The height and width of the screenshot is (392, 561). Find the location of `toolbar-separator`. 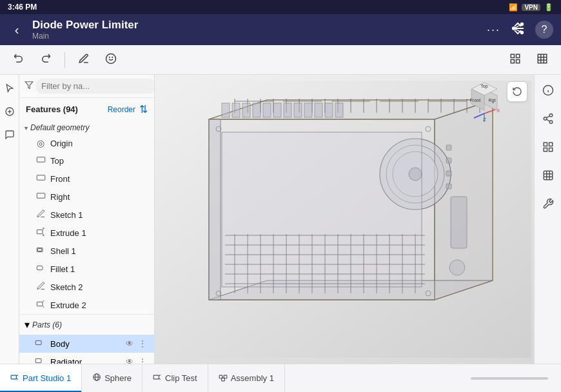

toolbar-separator is located at coordinates (64, 60).